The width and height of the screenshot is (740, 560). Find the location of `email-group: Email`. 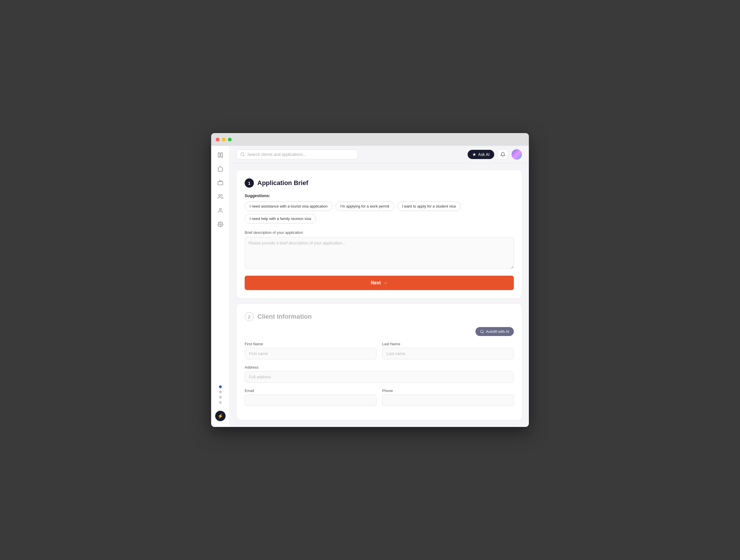

email-group: Email is located at coordinates (310, 397).